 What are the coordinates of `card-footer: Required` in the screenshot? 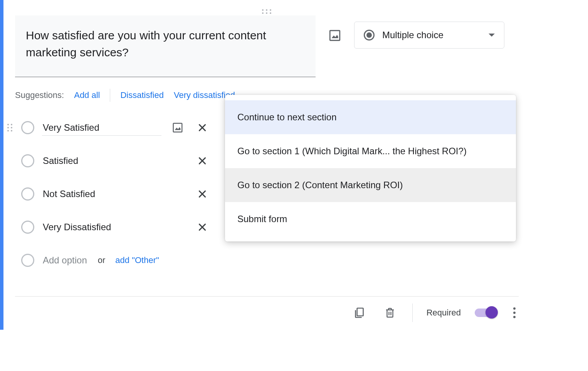 It's located at (267, 309).